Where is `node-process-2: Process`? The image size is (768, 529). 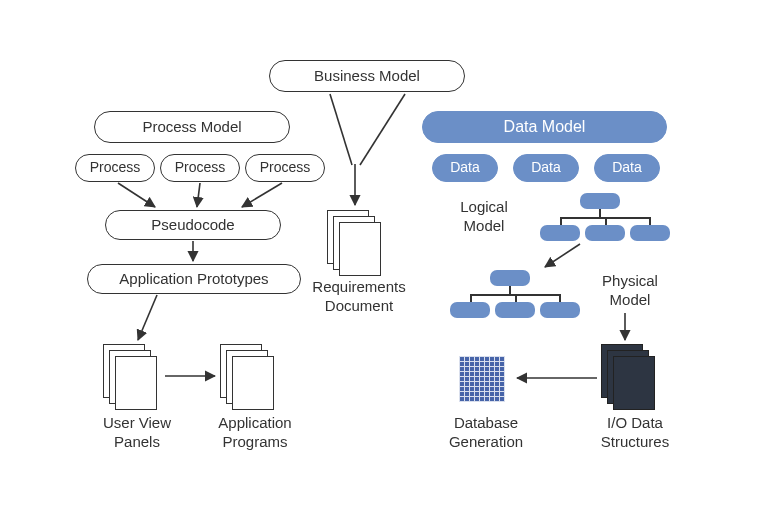
node-process-2: Process is located at coordinates (200, 168).